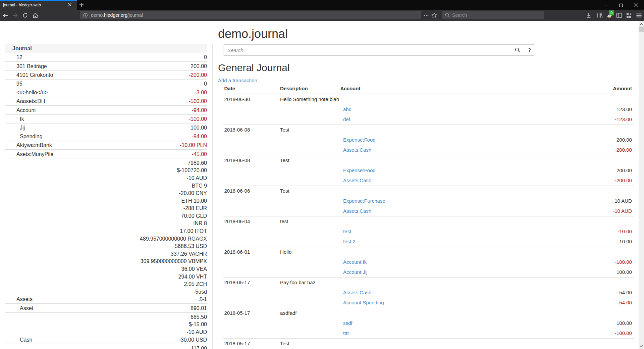 The height and width of the screenshot is (349, 644). I want to click on posting-account-link: Account:Ik, so click(355, 262).